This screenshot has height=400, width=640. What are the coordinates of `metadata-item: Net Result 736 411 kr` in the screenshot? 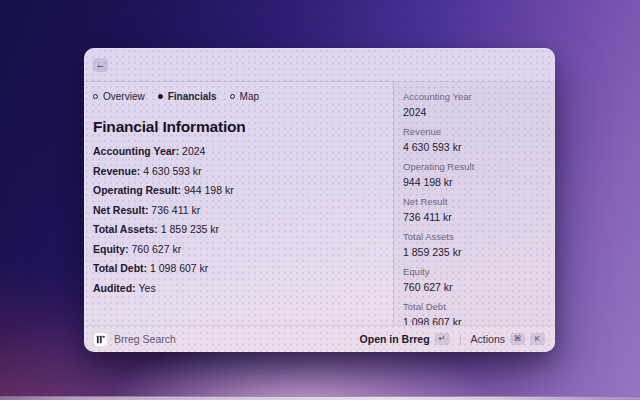 It's located at (474, 210).